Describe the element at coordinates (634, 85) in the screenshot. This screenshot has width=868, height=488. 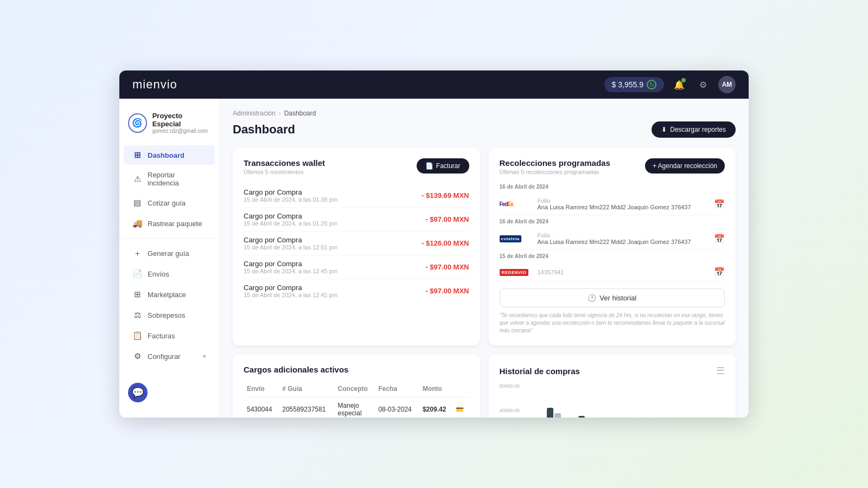
I see `balance-badge: $ 3,955.9 ↻` at that location.